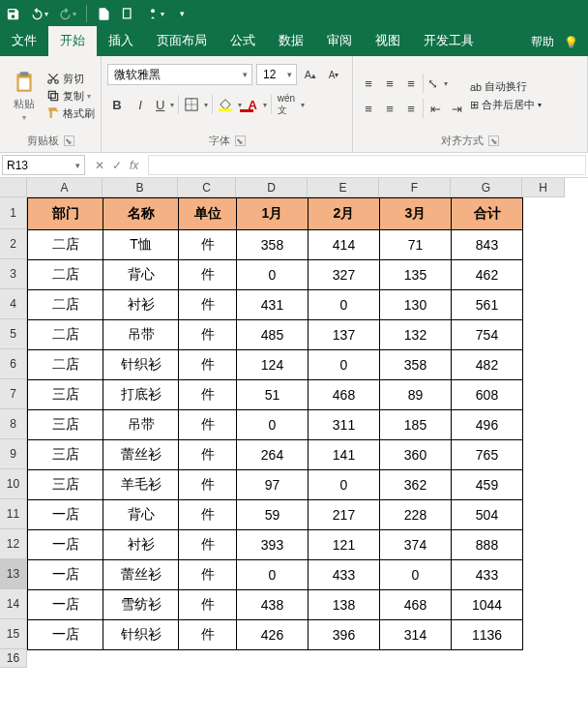 The image size is (588, 720). I want to click on group-alignment: ≡ ≡ ≡ ⤡ ≡ ≡ ≡ ⇤ ⇥ ab自动换行 ⊞合并后居中▾, so click(470, 105).